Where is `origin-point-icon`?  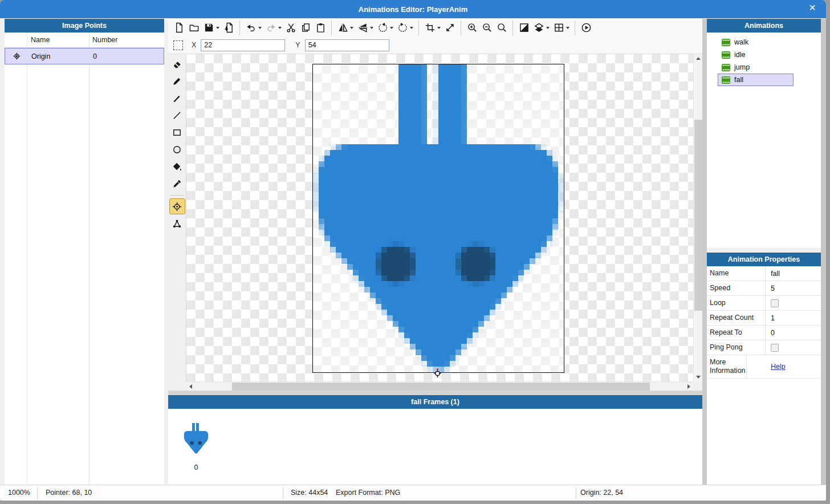
origin-point-icon is located at coordinates (17, 56).